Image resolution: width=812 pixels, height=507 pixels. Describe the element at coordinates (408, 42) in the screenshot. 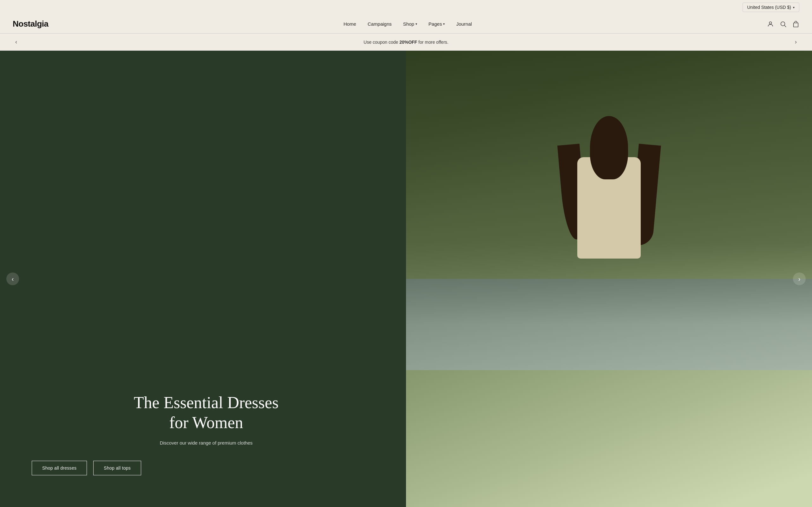

I see `coupon-code: 20%OFF` at that location.